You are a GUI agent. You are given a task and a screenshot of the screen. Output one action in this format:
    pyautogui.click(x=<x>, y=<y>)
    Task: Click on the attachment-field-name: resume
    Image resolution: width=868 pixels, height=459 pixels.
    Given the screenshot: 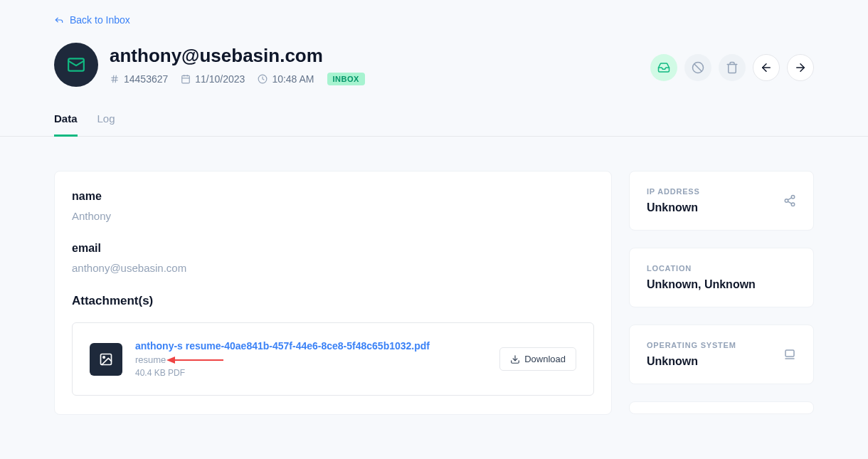 What is the action you would take?
    pyautogui.click(x=311, y=360)
    